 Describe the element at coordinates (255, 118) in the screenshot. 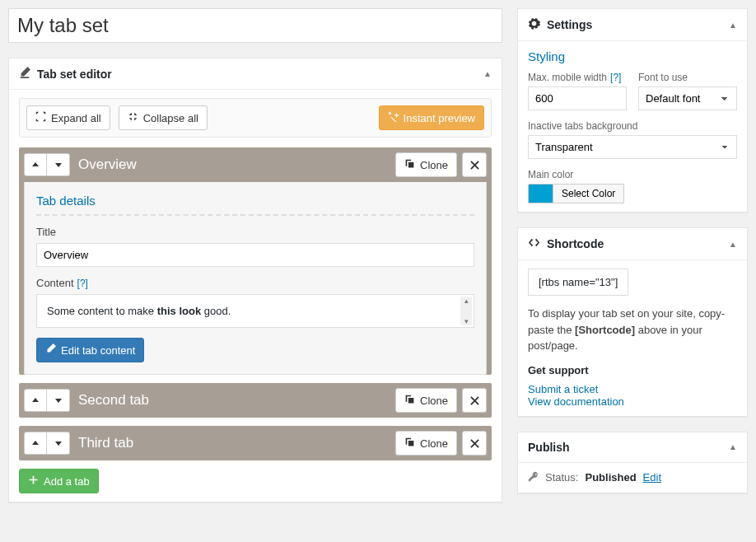

I see `editor-toolbar: Expand all Collapse all Instant preview` at that location.